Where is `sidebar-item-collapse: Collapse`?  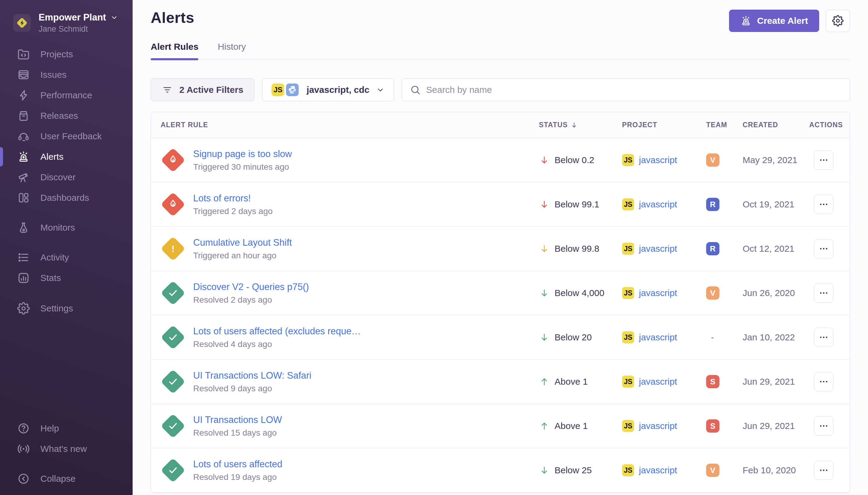 sidebar-item-collapse: Collapse is located at coordinates (66, 479).